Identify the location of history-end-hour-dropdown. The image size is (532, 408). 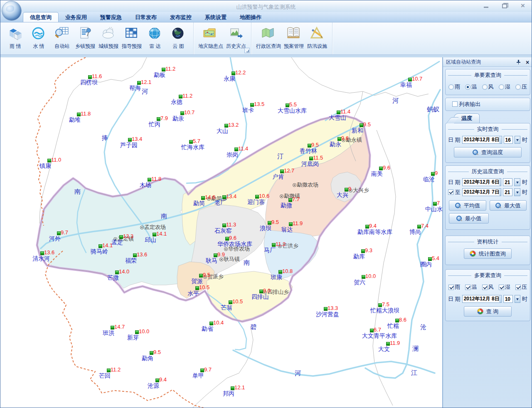
(517, 192).